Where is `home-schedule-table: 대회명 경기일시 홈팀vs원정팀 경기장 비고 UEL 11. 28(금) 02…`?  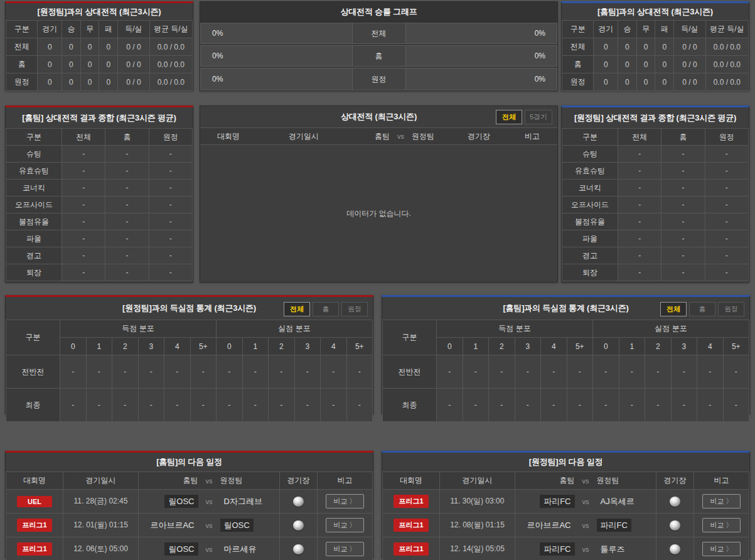
home-schedule-table: 대회명 경기일시 홈팀vs원정팀 경기장 비고 UEL 11. 28(금) 02… is located at coordinates (190, 516).